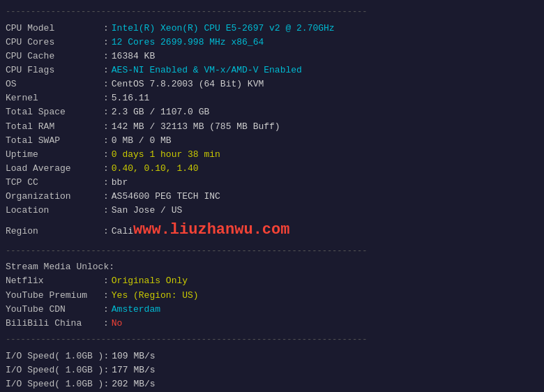 This screenshot has height=392, width=544. Describe the element at coordinates (272, 197) in the screenshot. I see `org-row: Organization : AS54600 PEG TECH INC` at that location.